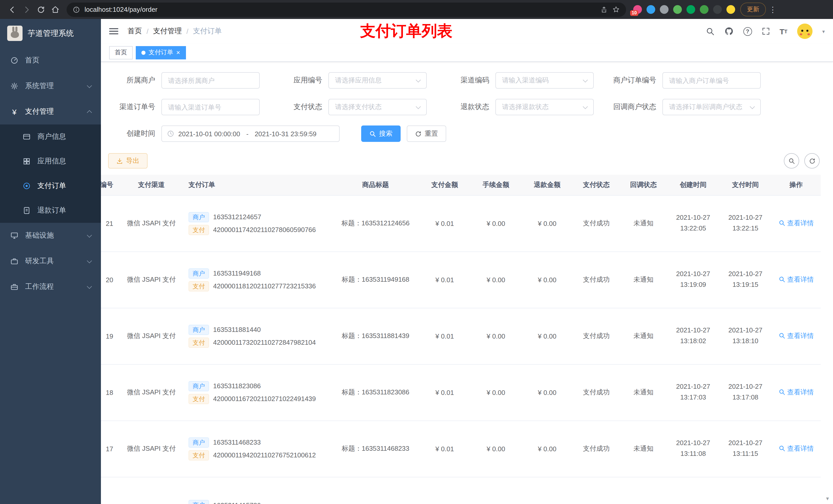 The image size is (833, 504). I want to click on table-row: 19微信 JSAPI 支付商户1635311881440支付4200001173…, so click(461, 336).